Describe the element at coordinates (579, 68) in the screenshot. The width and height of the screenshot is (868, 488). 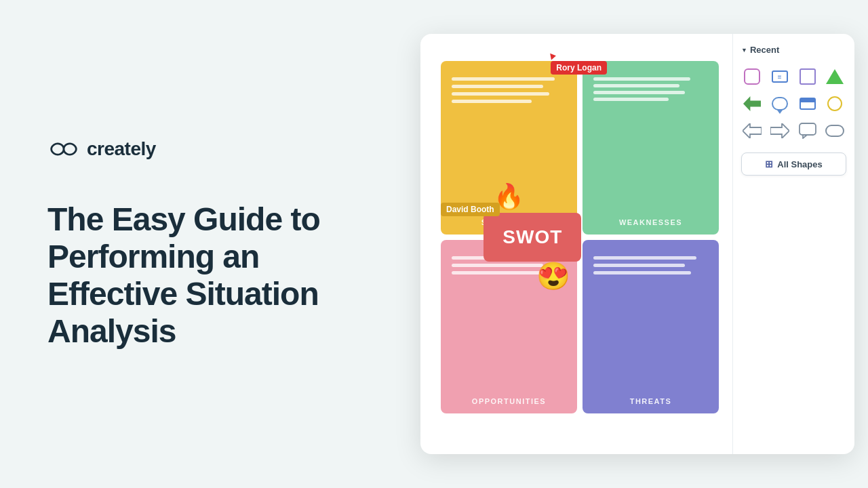
I see `cursor-label-rory: Rory Logan` at that location.